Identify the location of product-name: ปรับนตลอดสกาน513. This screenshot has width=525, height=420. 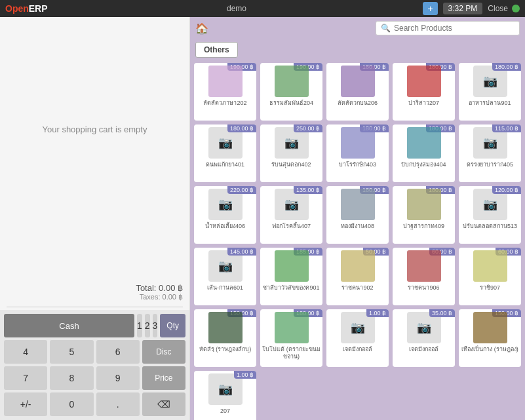
(490, 225).